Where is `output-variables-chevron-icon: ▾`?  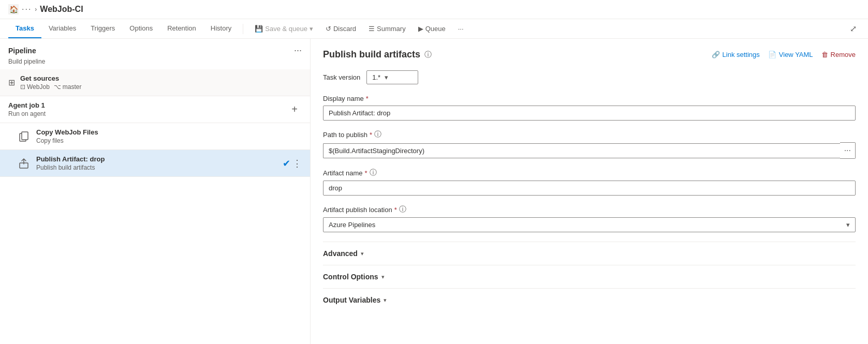 output-variables-chevron-icon: ▾ is located at coordinates (385, 300).